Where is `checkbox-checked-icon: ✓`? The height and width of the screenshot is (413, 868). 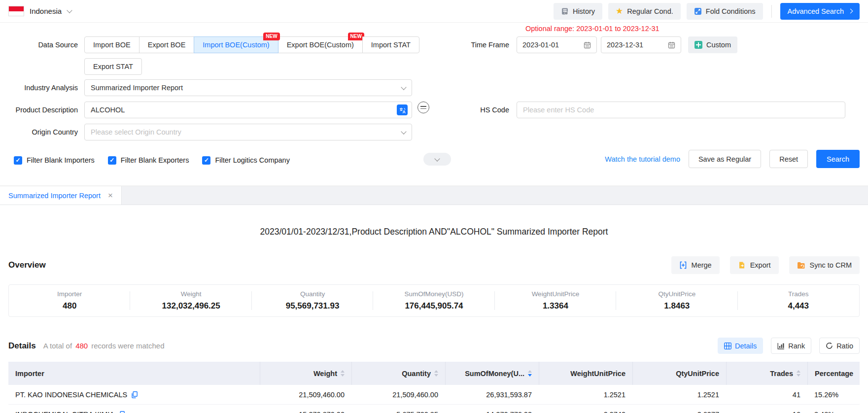 checkbox-checked-icon: ✓ is located at coordinates (18, 161).